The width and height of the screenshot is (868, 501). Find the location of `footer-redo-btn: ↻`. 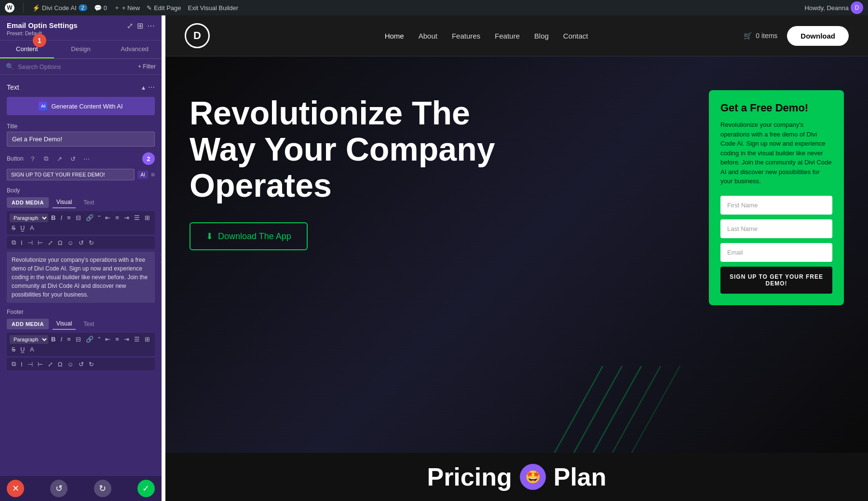

footer-redo-btn: ↻ is located at coordinates (92, 365).